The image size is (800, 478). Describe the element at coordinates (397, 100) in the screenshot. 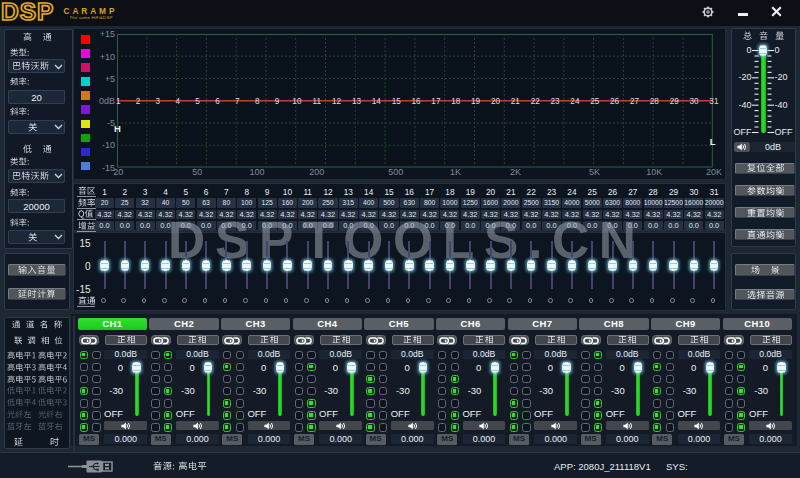

I see `svg-text: 15` at that location.